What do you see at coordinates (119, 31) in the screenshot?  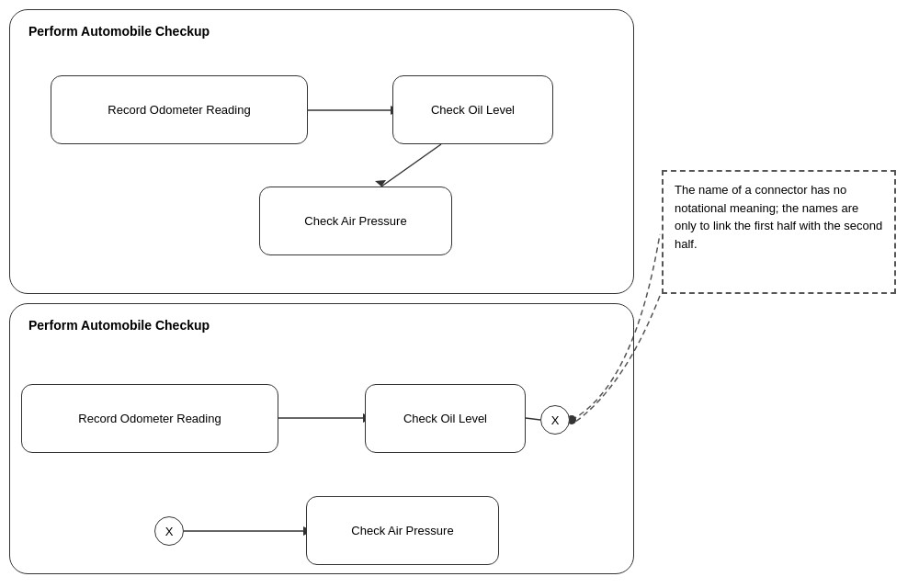 I see `top-swimlane-title: Perform Automobile Checkup` at bounding box center [119, 31].